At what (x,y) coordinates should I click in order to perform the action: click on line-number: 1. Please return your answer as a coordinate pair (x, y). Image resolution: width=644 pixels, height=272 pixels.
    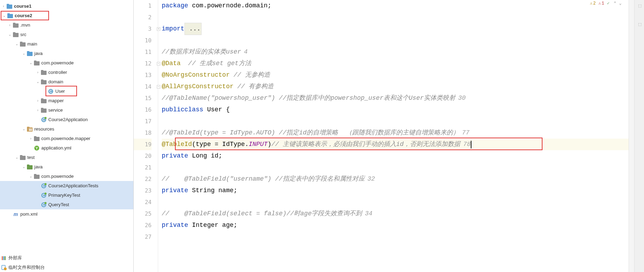
    Looking at the image, I should click on (143, 6).